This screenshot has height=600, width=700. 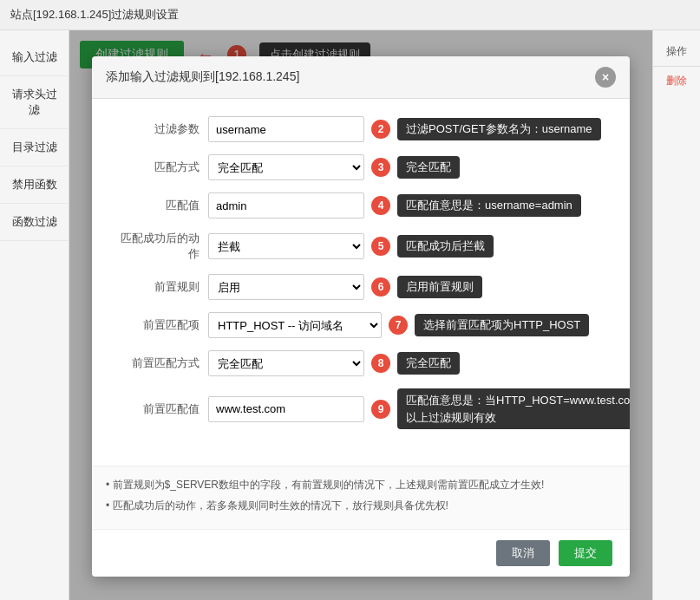 I want to click on step7-num: 7, so click(x=398, y=325).